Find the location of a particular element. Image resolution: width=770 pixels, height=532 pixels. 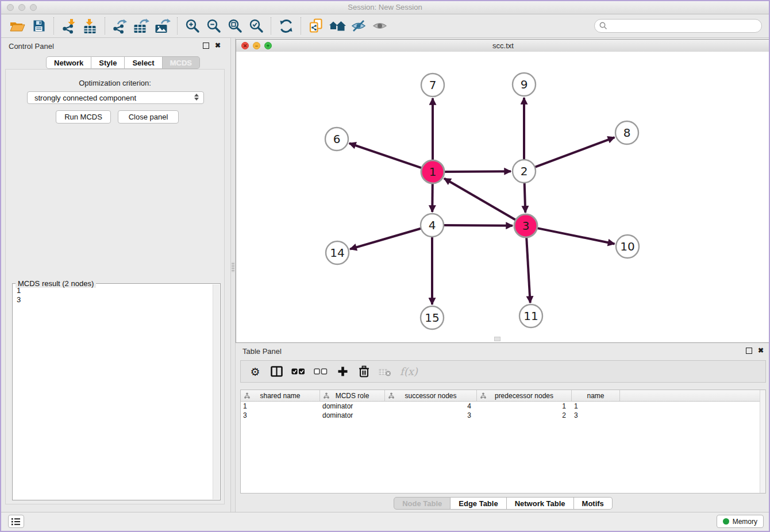

table-toolbar: ⚙ is located at coordinates (503, 371).